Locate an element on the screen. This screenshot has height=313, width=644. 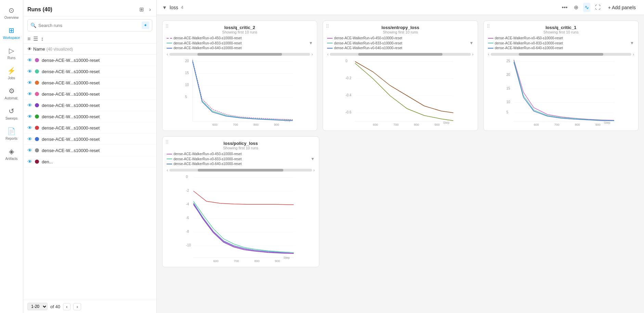
sidebar-item-automations: ⚙Automat. is located at coordinates (12, 94).